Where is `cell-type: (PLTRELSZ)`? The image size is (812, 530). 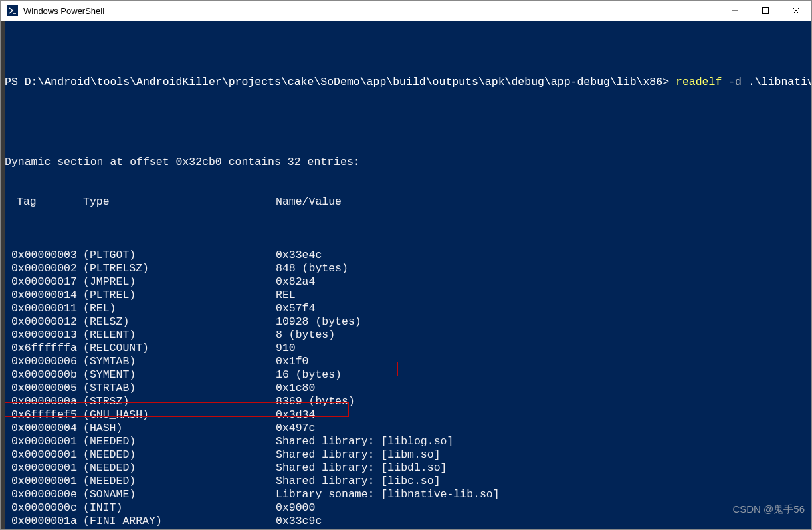
cell-type: (PLTRELSZ) is located at coordinates (179, 269).